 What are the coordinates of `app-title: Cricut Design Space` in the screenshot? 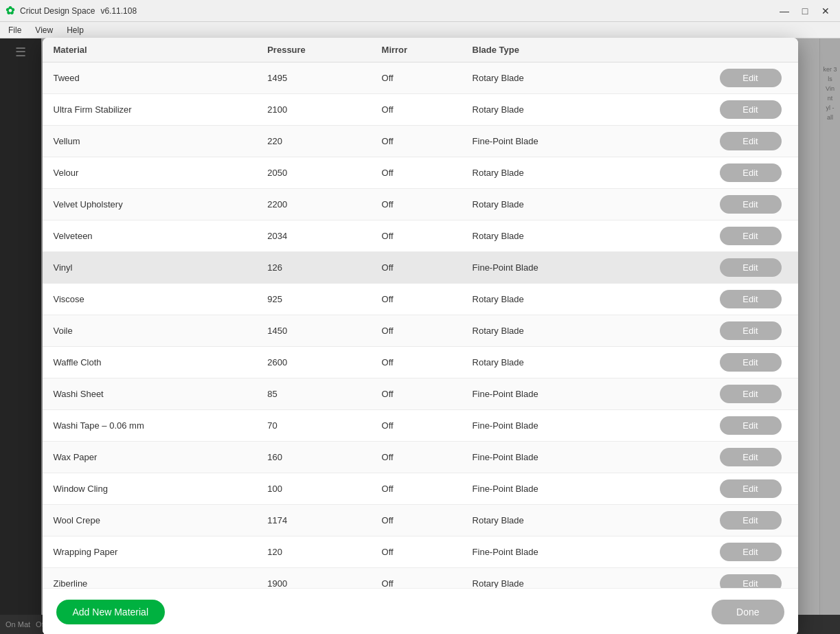 It's located at (58, 11).